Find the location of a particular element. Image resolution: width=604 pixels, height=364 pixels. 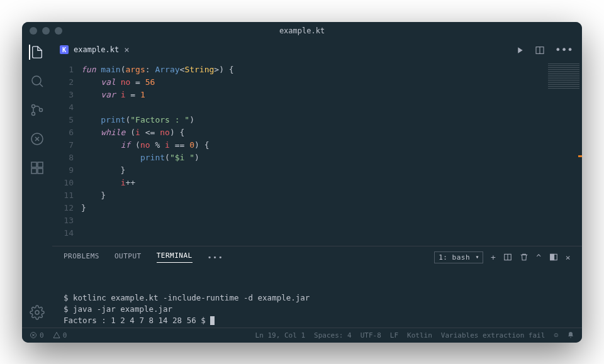

maximize-window-button is located at coordinates (59, 31).